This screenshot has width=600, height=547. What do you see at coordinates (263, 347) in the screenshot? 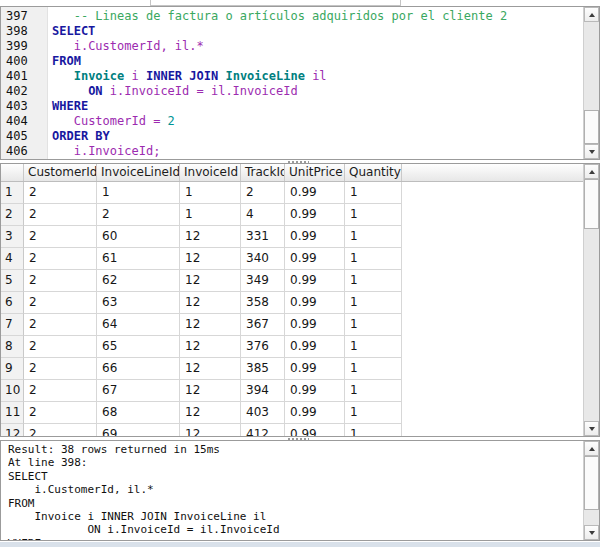
I see `table-cell: 376` at bounding box center [263, 347].